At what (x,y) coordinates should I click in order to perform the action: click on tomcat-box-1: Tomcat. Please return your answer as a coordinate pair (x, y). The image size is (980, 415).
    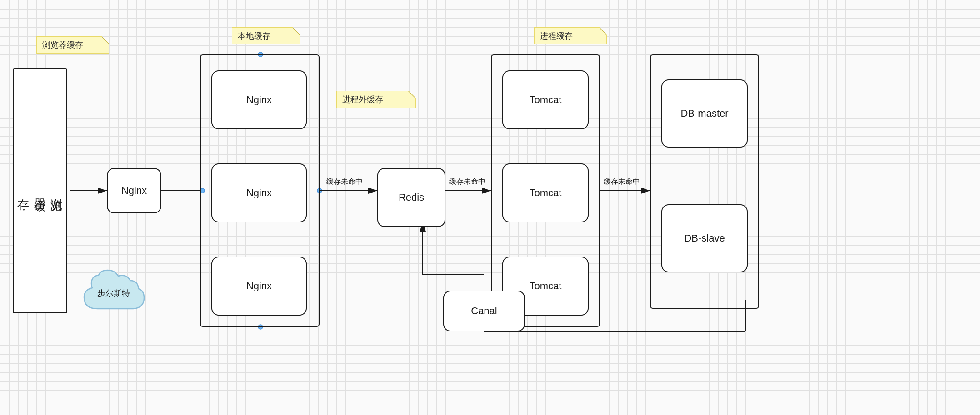
    Looking at the image, I should click on (545, 100).